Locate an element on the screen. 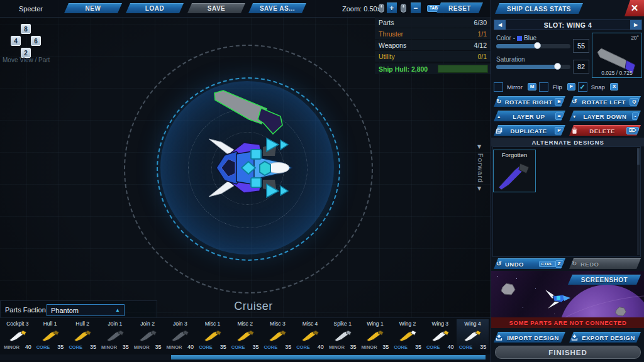 The height and width of the screenshot is (362, 644). part-tier: CORE is located at coordinates (271, 347).